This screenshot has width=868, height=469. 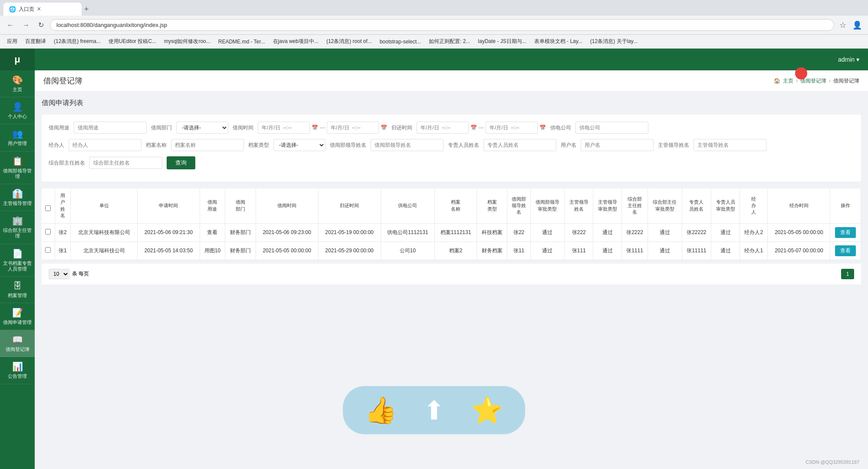 What do you see at coordinates (17, 376) in the screenshot?
I see `sidebar-label-announcement: 公告管理` at bounding box center [17, 376].